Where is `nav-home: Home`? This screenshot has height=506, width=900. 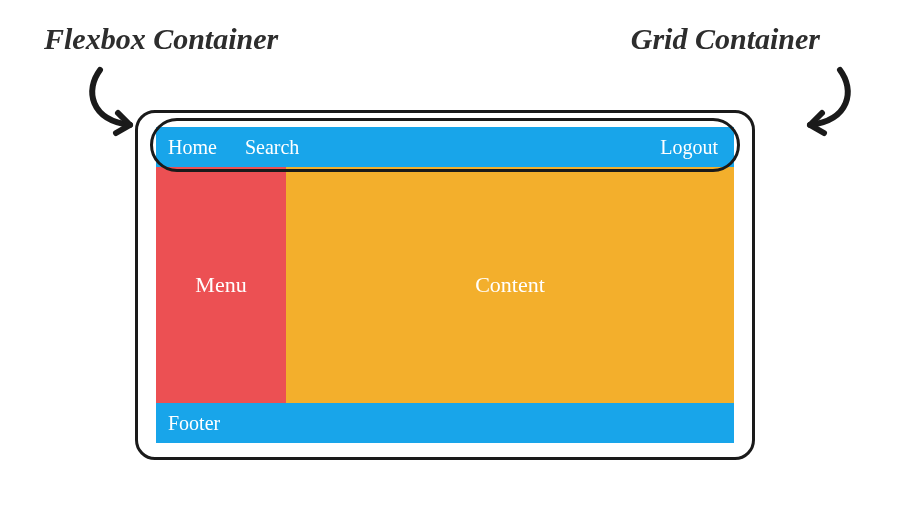 nav-home: Home is located at coordinates (192, 148).